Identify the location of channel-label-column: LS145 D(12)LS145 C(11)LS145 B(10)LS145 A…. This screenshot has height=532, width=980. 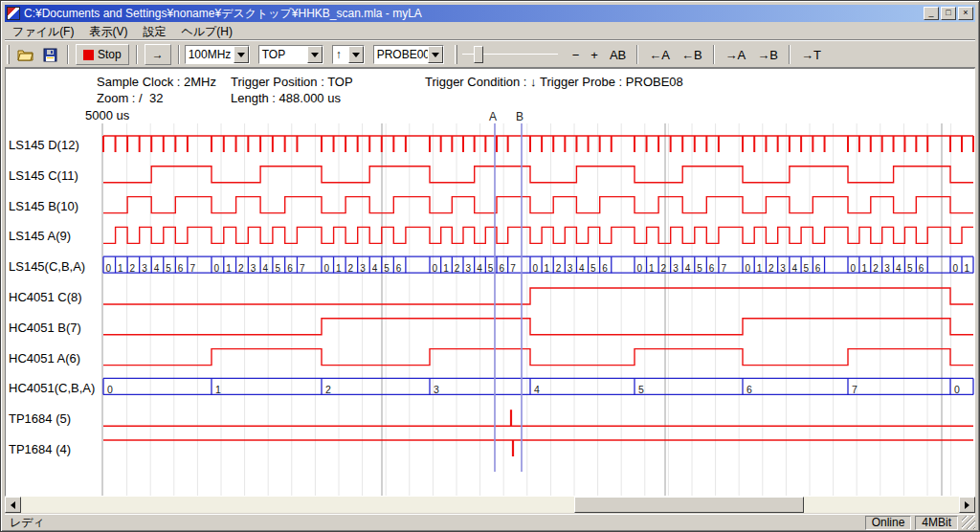
(51, 266).